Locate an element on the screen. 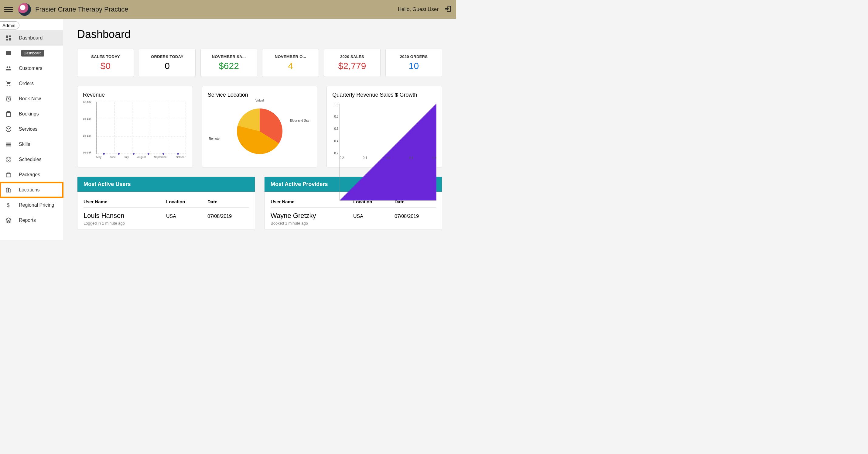 The height and width of the screenshot is (454, 868). stat-card: 2020 SALES$2,779 is located at coordinates (352, 63).